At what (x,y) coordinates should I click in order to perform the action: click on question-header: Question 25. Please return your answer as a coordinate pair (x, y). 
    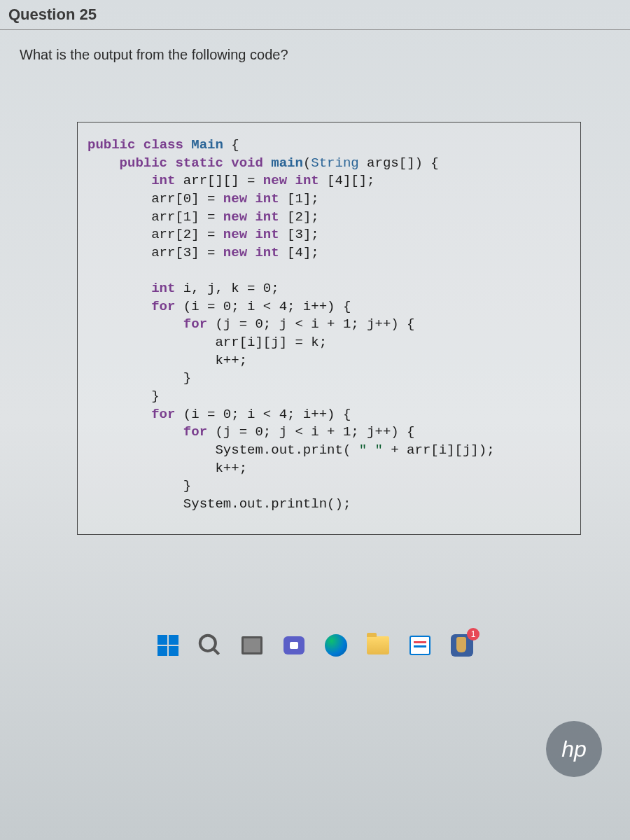
    Looking at the image, I should click on (315, 15).